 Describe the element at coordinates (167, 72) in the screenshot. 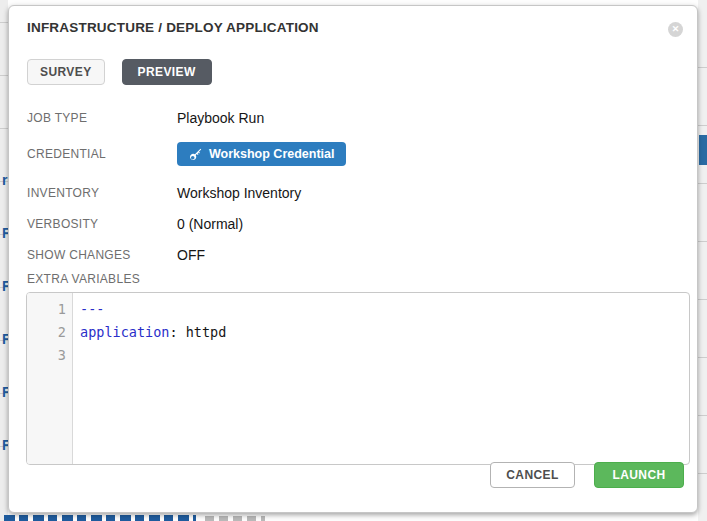

I see `tab-preview: PREVIEW` at that location.